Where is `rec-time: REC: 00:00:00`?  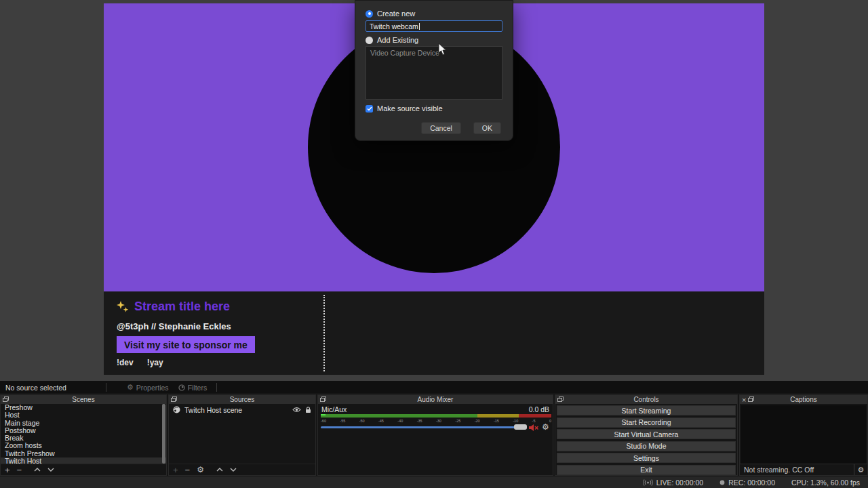 rec-time: REC: 00:00:00 is located at coordinates (751, 483).